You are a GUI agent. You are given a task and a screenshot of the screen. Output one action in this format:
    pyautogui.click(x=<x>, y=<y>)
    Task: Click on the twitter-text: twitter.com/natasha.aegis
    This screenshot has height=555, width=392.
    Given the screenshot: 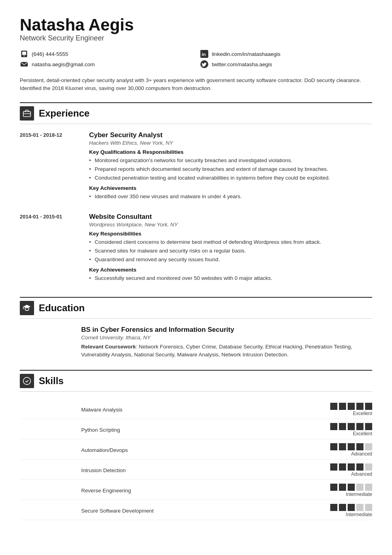 What is the action you would take?
    pyautogui.click(x=242, y=64)
    